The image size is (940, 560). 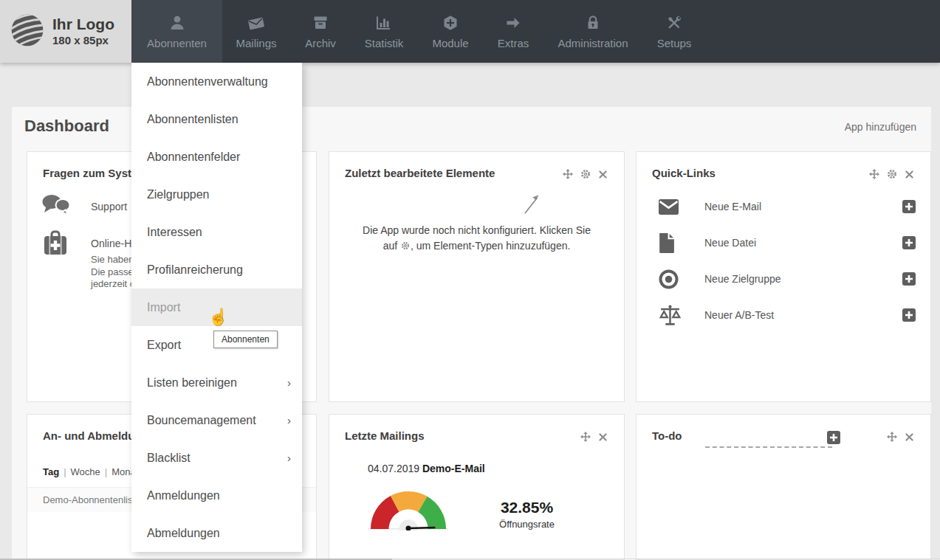 I want to click on widget-quick-links: Quick-Links Neue E-Mail Neue Datei Neue …, so click(x=783, y=277).